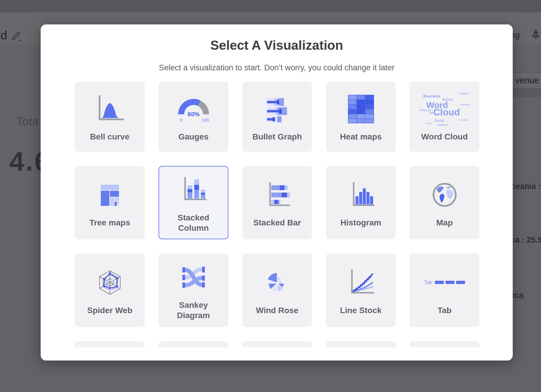 The image size is (541, 392). Describe the element at coordinates (445, 195) in the screenshot. I see `globe-map-icon` at that location.